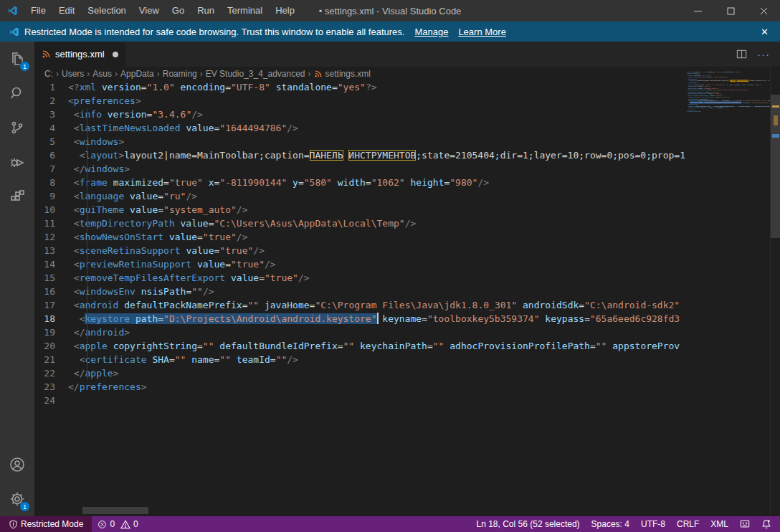 The image size is (780, 532). What do you see at coordinates (361, 87) in the screenshot?
I see `code-line-1: 1<?xml version="1.0" encoding="UTF-8" st…` at bounding box center [361, 87].